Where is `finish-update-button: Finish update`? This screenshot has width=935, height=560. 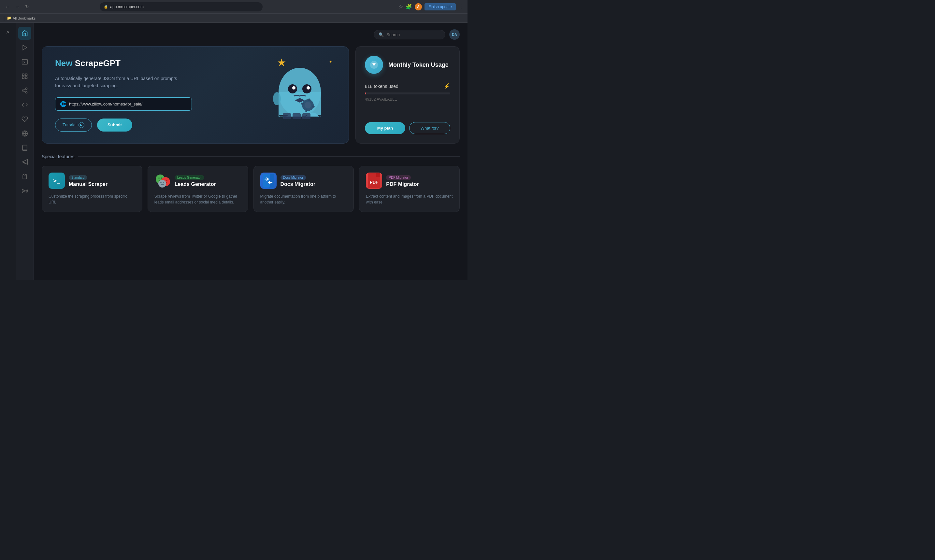
finish-update-button: Finish update is located at coordinates (440, 7).